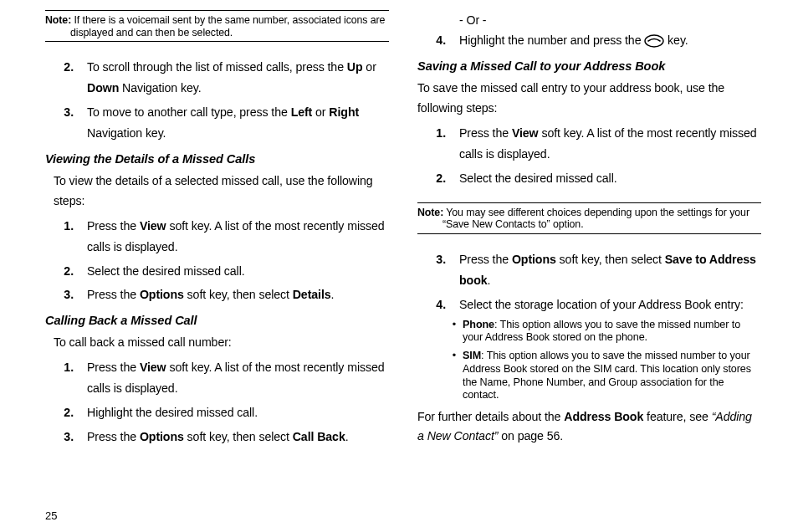 The height and width of the screenshot is (532, 798). Describe the element at coordinates (589, 40) in the screenshot. I see `step-item: 4. Highlight the number and press the ke…` at that location.